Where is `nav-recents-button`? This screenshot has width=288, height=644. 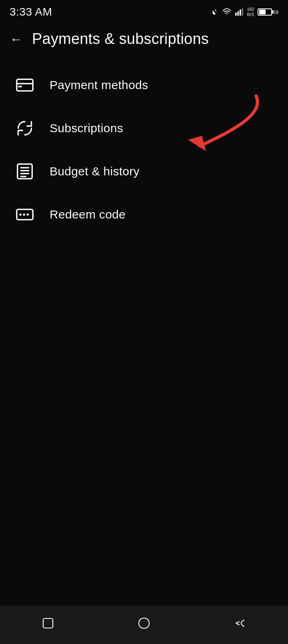
nav-recents-button is located at coordinates (48, 623).